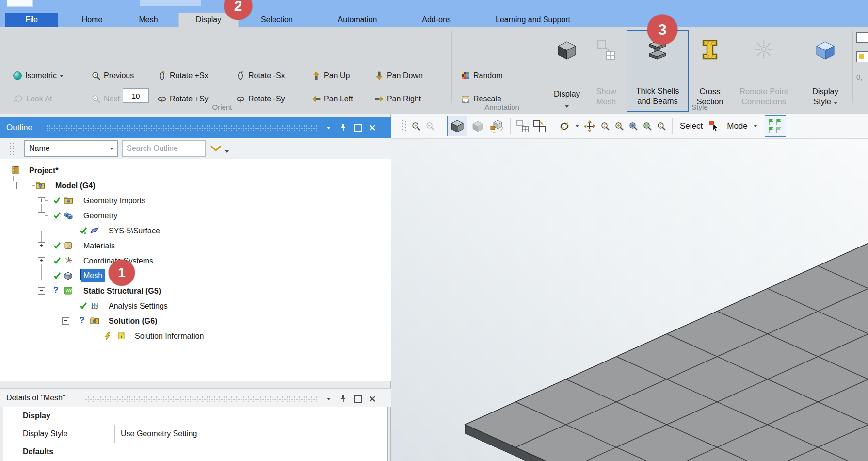 This screenshot has height=461, width=868. What do you see at coordinates (68, 292) in the screenshot?
I see `static-structural-icon` at bounding box center [68, 292].